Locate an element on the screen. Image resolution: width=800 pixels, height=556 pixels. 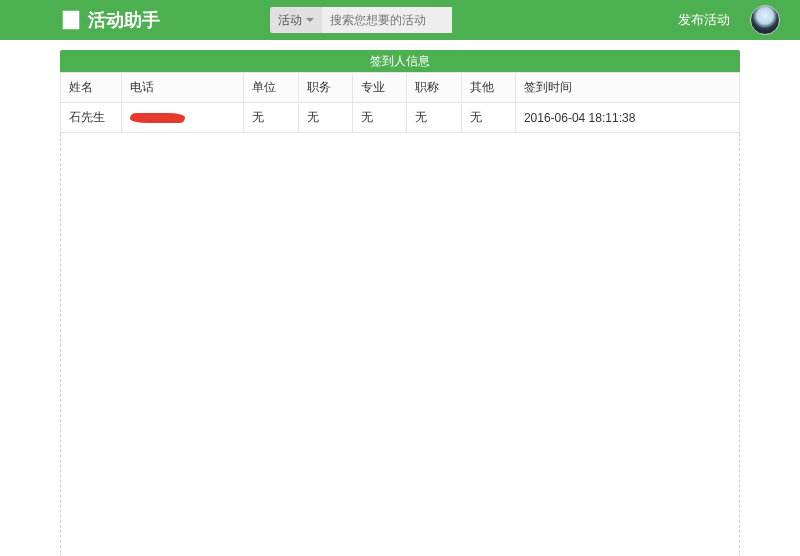
category-select: 活动 is located at coordinates (296, 20).